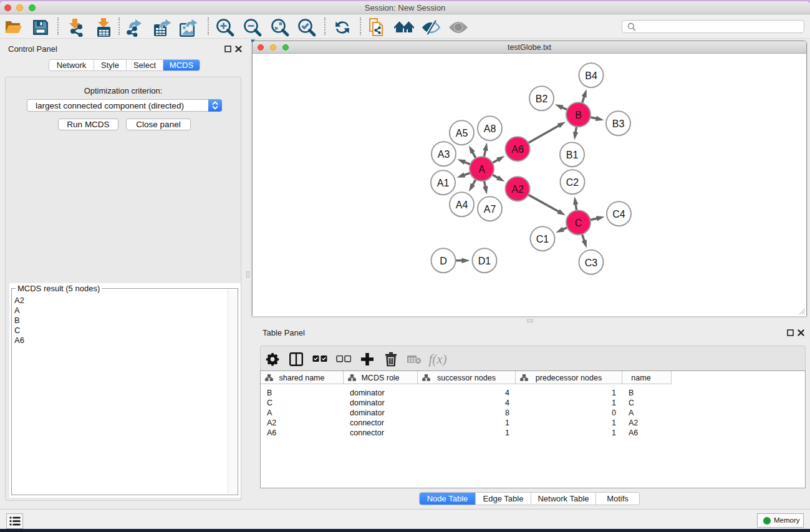 The image size is (810, 532). What do you see at coordinates (591, 263) in the screenshot?
I see `svg-text: C3` at bounding box center [591, 263].